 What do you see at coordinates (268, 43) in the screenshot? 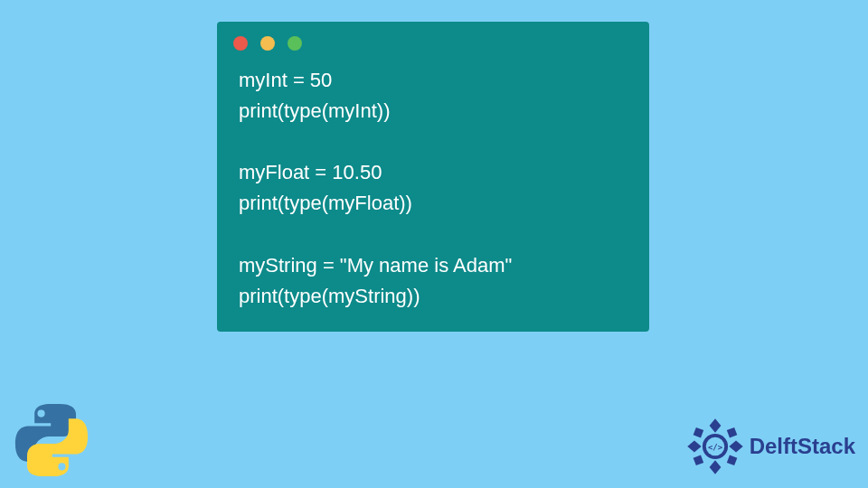
I see `minimize-icon` at bounding box center [268, 43].